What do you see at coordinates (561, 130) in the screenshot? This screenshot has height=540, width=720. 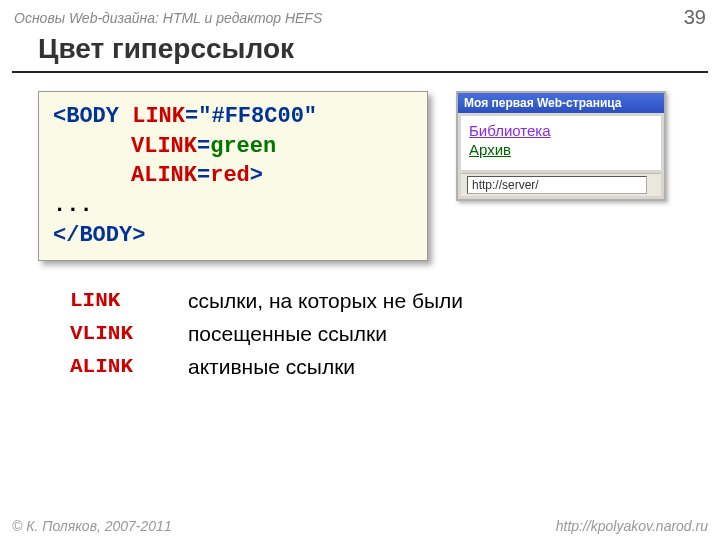 I see `browser-link-visited: Библиотека` at bounding box center [561, 130].